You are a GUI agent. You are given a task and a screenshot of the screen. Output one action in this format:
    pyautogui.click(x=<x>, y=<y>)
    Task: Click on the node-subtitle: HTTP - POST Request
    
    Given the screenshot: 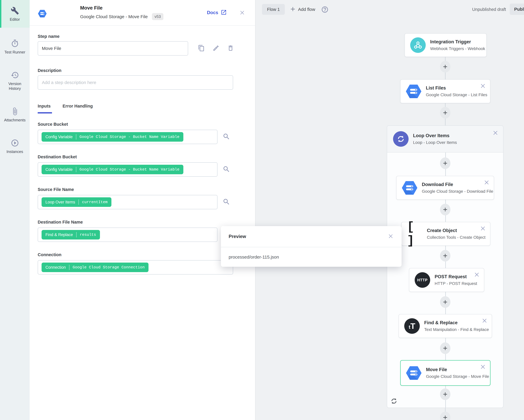 What is the action you would take?
    pyautogui.click(x=456, y=284)
    